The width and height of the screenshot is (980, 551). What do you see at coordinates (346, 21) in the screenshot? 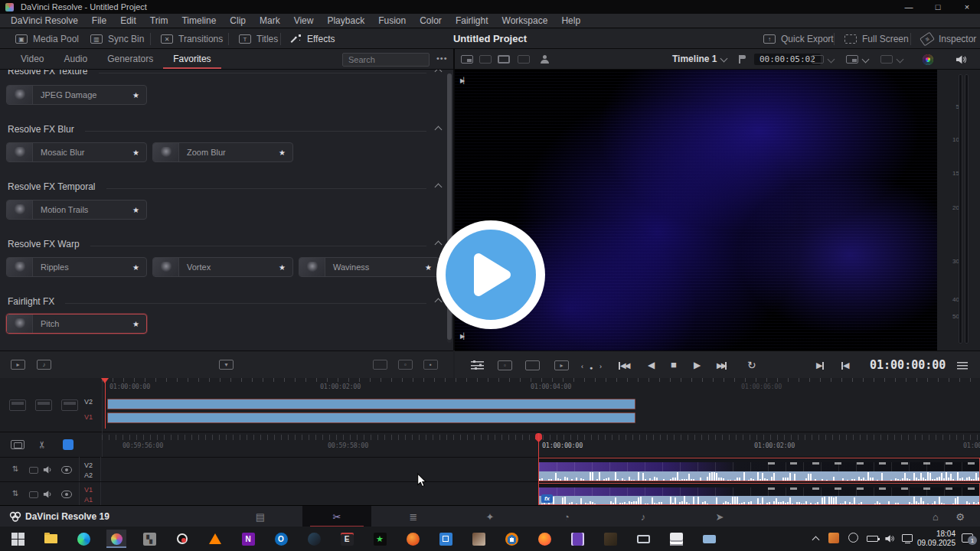
I see `menu-playback: Playback` at bounding box center [346, 21].